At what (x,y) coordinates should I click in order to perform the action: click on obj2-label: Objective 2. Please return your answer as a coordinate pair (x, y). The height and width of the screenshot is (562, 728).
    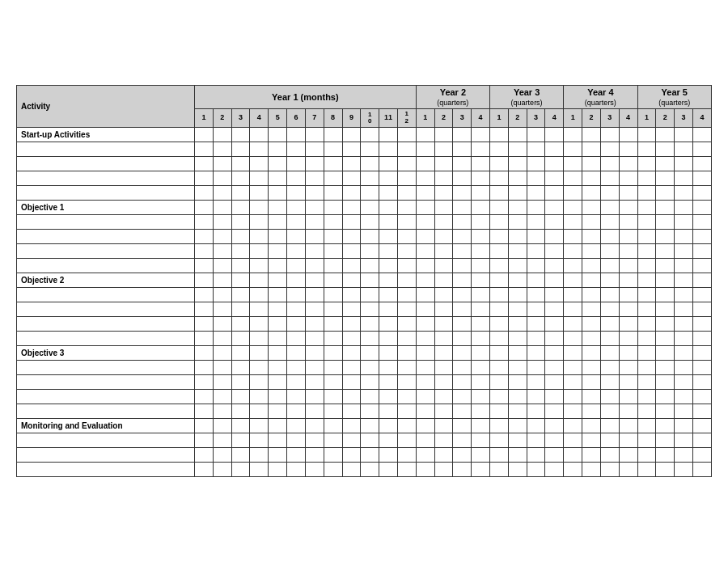
    Looking at the image, I should click on (106, 280).